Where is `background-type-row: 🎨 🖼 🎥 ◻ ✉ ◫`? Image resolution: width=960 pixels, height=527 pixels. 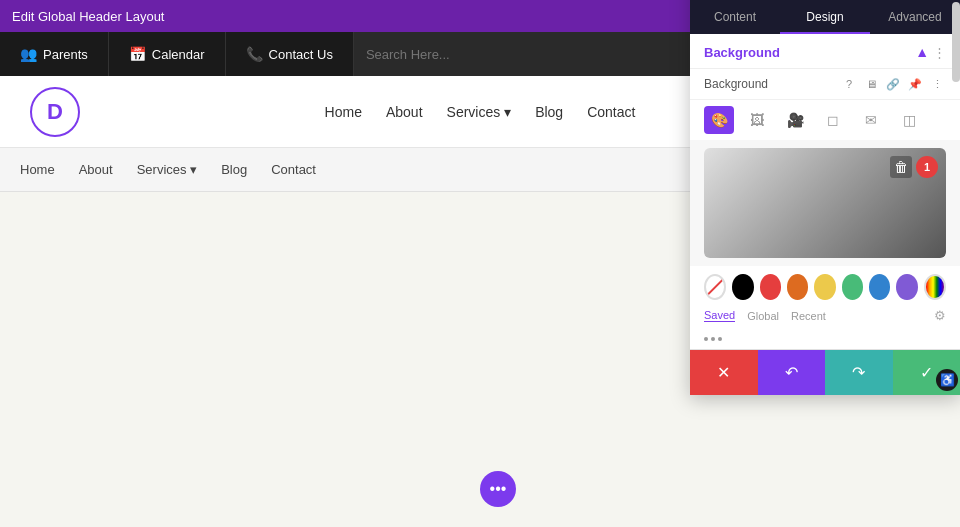 background-type-row: 🎨 🖼 🎥 ◻ ✉ ◫ is located at coordinates (825, 120).